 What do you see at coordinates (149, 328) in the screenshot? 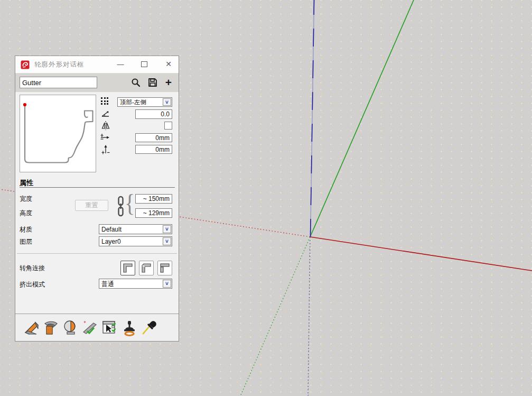
I see `eyedropper-tool-button` at bounding box center [149, 328].